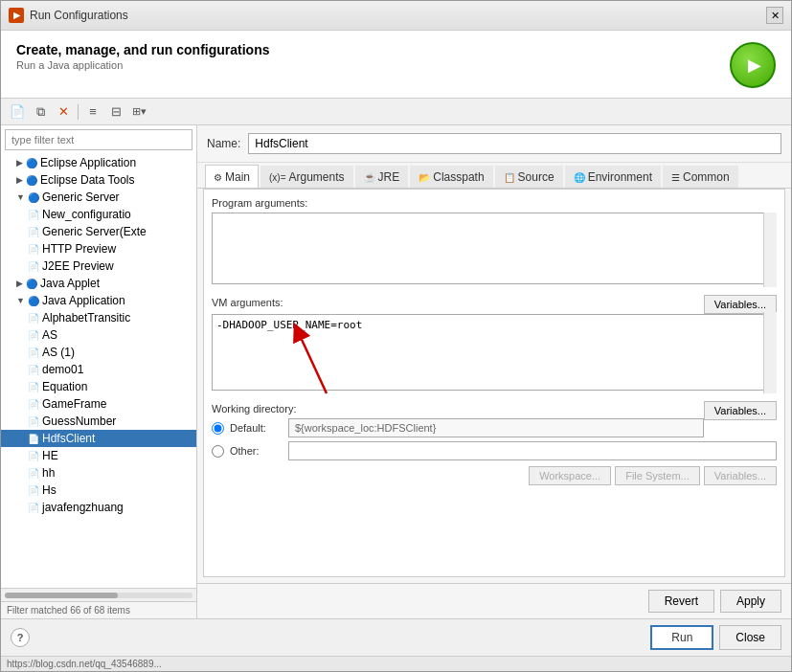  I want to click on hs-label: Hs, so click(50, 490).